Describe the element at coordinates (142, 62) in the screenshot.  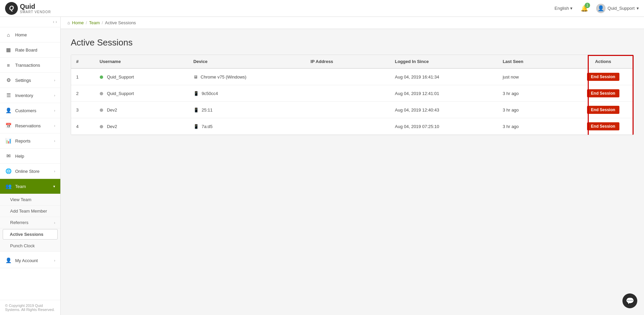
I see `col-header-username: Username` at that location.